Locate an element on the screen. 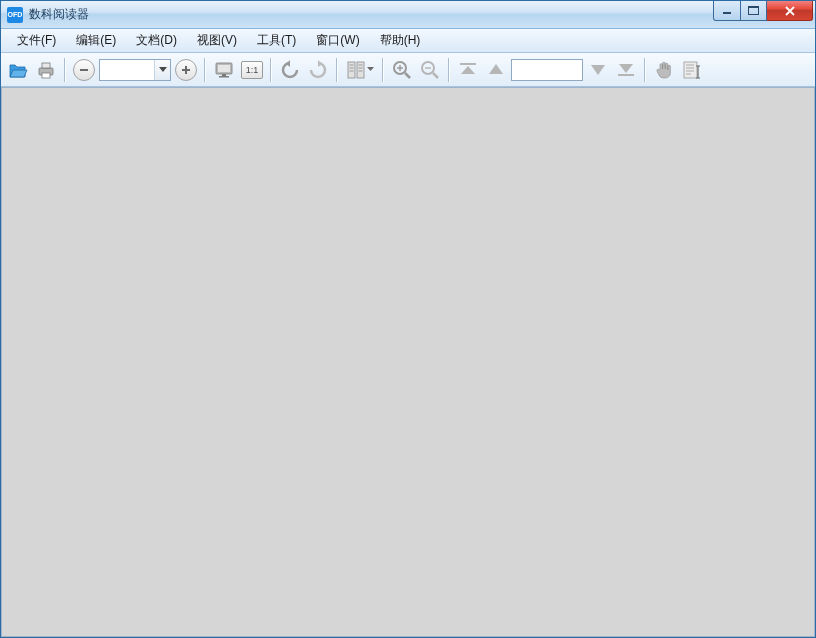 The image size is (816, 638). arrow-down-icon is located at coordinates (598, 70).